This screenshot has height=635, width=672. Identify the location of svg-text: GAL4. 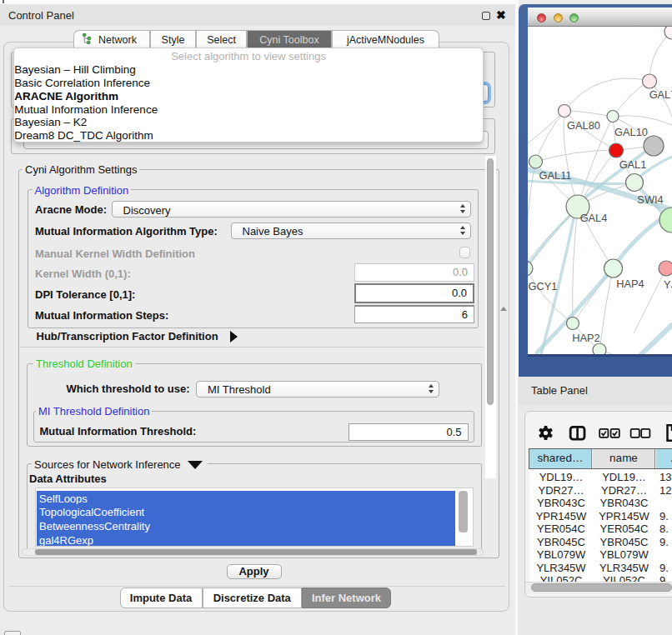
(594, 218).